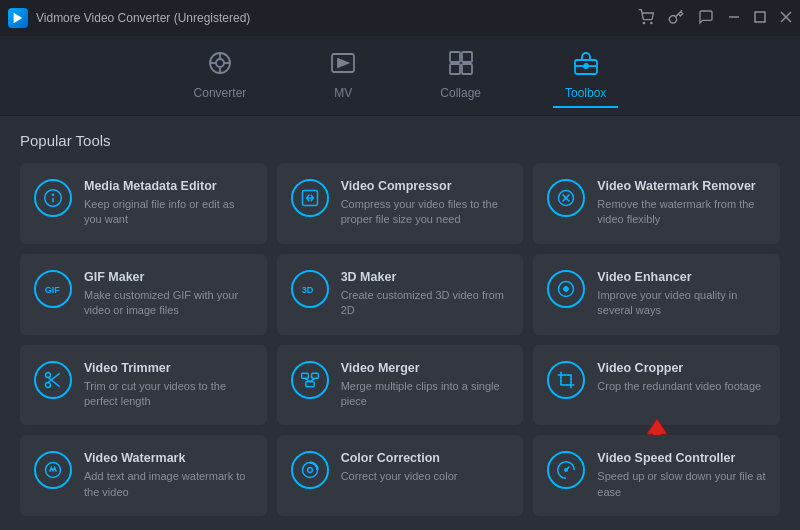 This screenshot has width=800, height=530. I want to click on 3d-maker-icon: 3D, so click(310, 289).